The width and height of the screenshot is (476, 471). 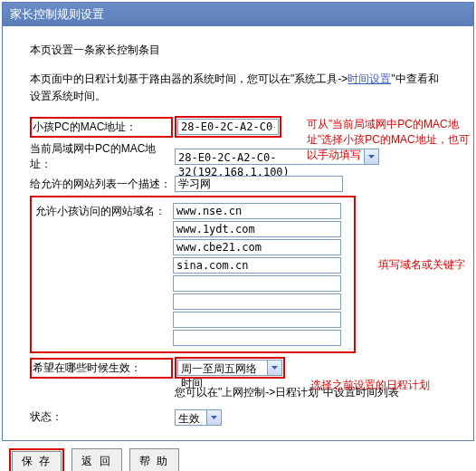 What do you see at coordinates (228, 127) in the screenshot?
I see `mac-input` at bounding box center [228, 127].